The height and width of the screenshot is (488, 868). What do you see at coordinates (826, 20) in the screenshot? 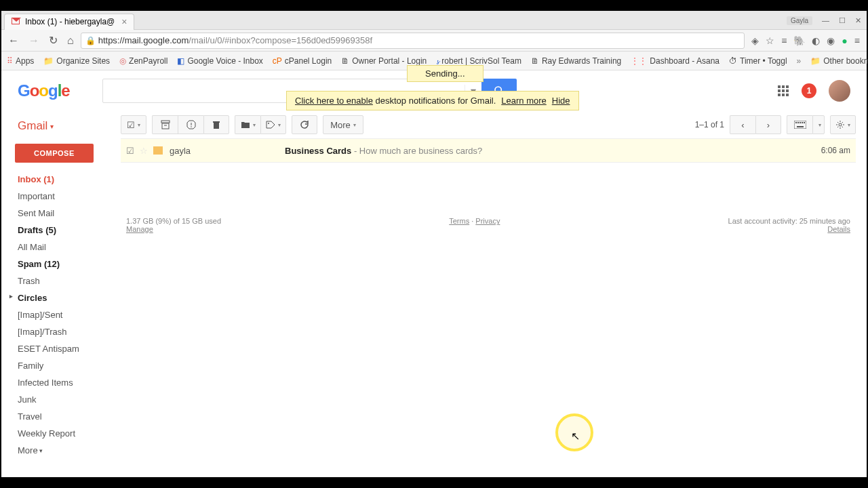
I see `window-minimize-icon: —` at bounding box center [826, 20].